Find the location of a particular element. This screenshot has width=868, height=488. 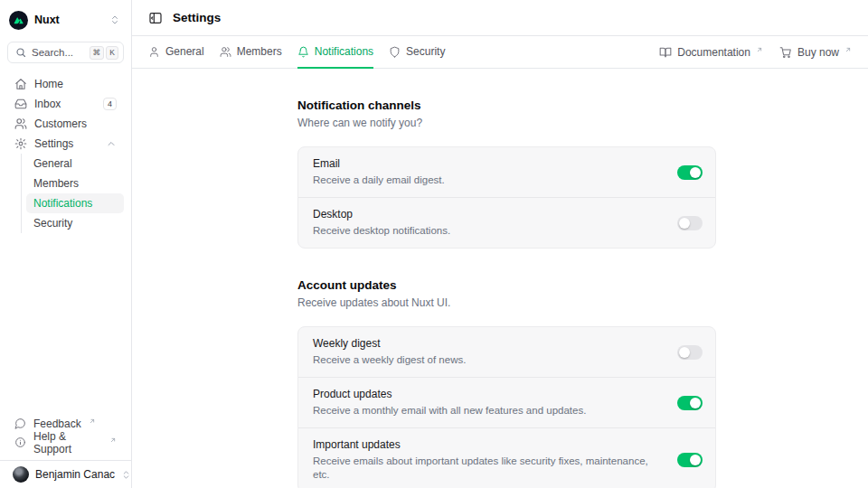

help-support-link: Help & Support is located at coordinates (65, 443).